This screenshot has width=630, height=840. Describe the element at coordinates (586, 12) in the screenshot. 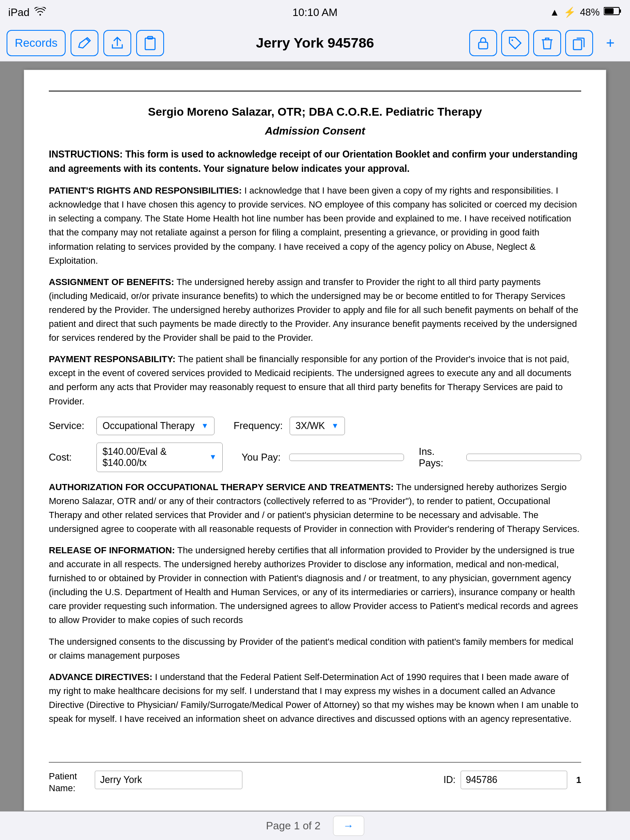

I see `status-right: ▲ ⚡ 48%` at that location.